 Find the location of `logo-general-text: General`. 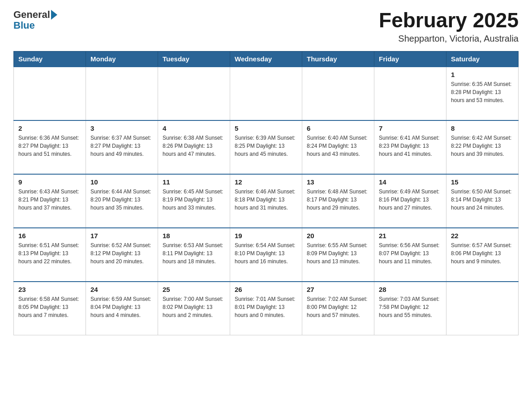

logo-general-text: General is located at coordinates (32, 15).